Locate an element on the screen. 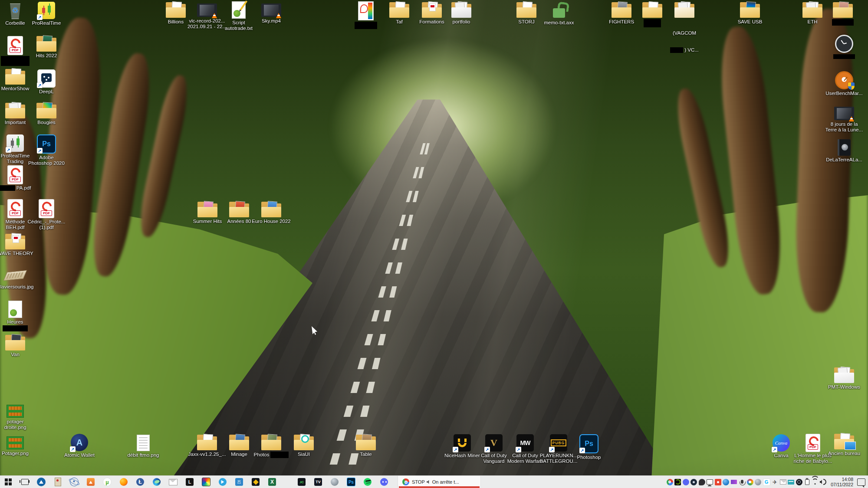  display-sync-tray-icon is located at coordinates (710, 482).